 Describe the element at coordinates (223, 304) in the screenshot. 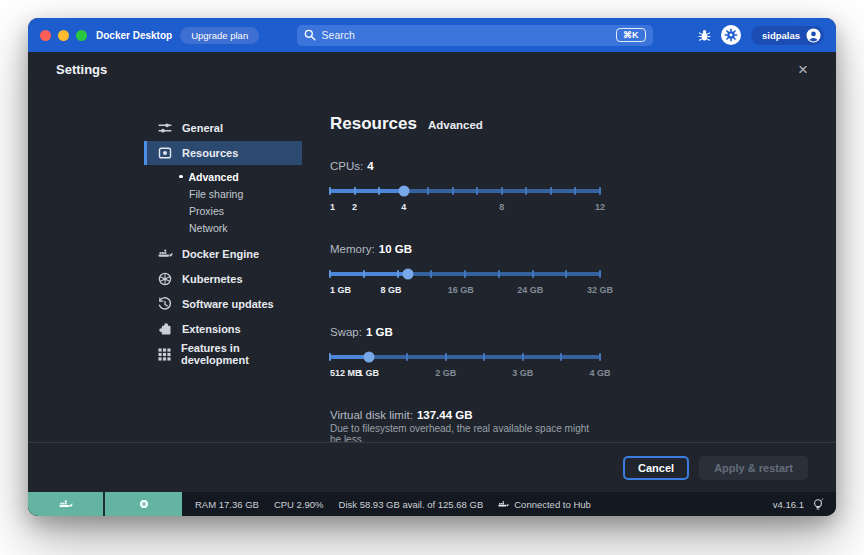

I see `sidebar-item-software-updates: Software updates` at that location.